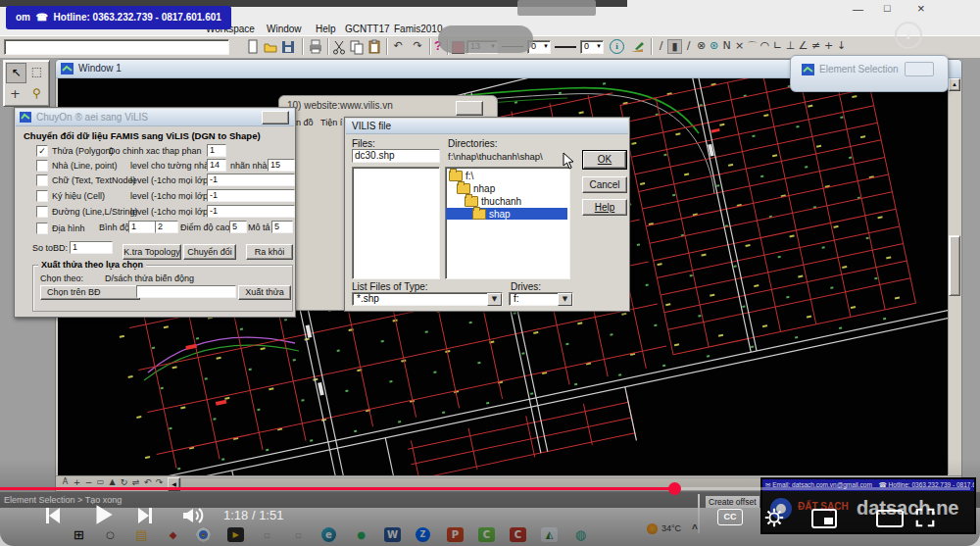  I want to click on search-icon: ○, so click(110, 535).